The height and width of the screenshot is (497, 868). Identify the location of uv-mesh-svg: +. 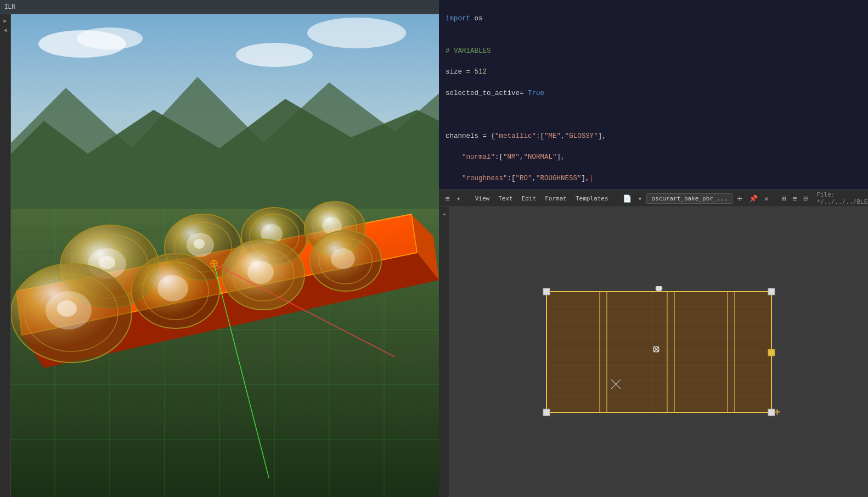
(659, 352).